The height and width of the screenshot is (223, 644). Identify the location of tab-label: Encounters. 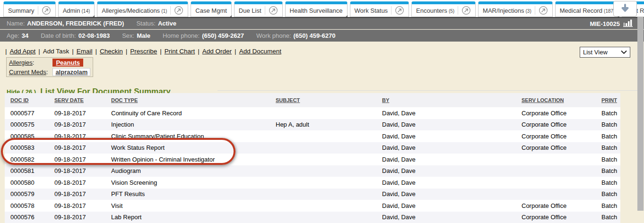
(432, 10).